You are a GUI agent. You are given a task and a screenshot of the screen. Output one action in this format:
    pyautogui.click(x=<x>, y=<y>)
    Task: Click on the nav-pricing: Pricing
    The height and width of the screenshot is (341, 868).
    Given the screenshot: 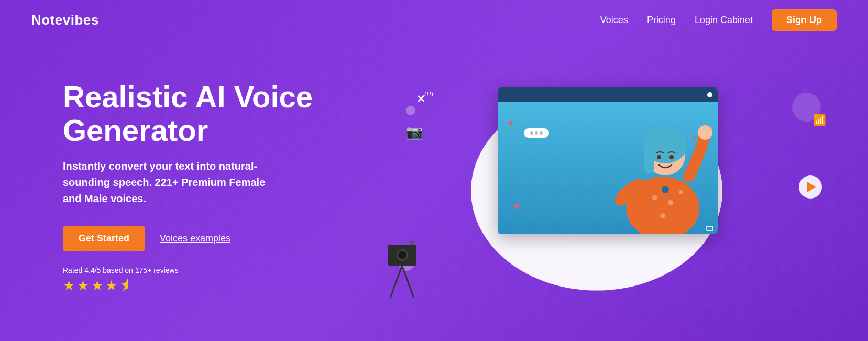 What is the action you would take?
    pyautogui.click(x=661, y=20)
    